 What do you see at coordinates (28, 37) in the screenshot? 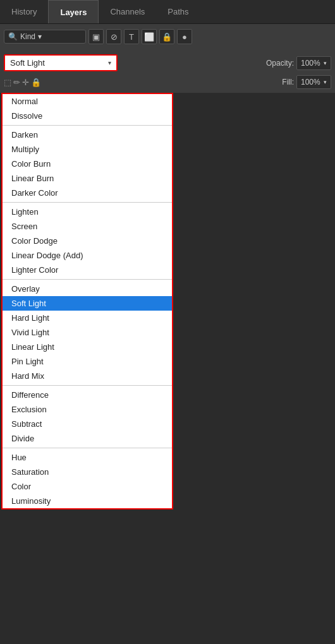
I see `kind-label: Kind` at bounding box center [28, 37].